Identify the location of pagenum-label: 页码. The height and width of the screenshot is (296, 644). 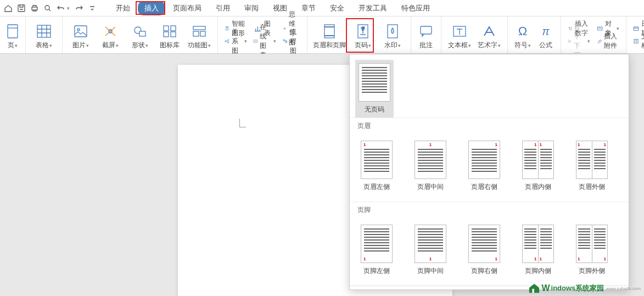
(361, 45).